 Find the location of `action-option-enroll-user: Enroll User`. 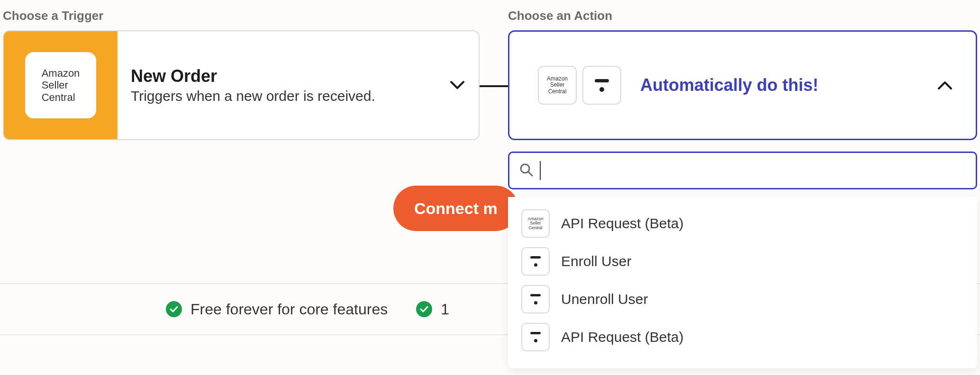

action-option-enroll-user: Enroll User is located at coordinates (743, 261).